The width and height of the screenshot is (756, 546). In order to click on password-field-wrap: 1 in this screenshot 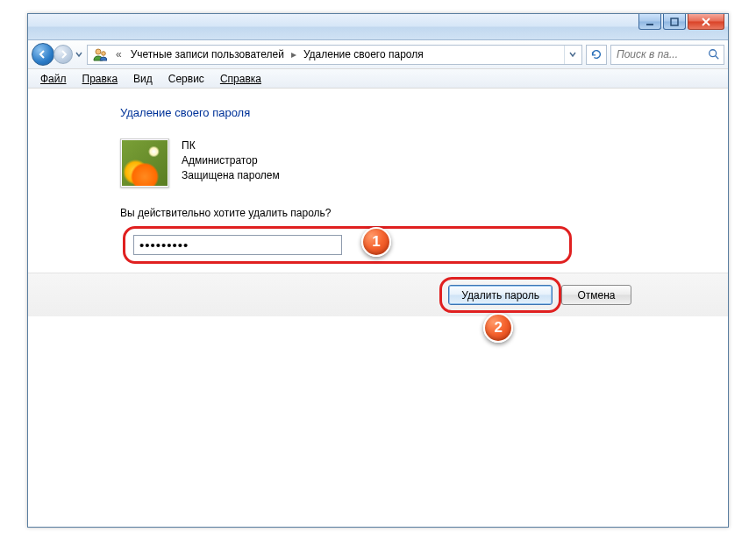, I will do `click(431, 245)`.